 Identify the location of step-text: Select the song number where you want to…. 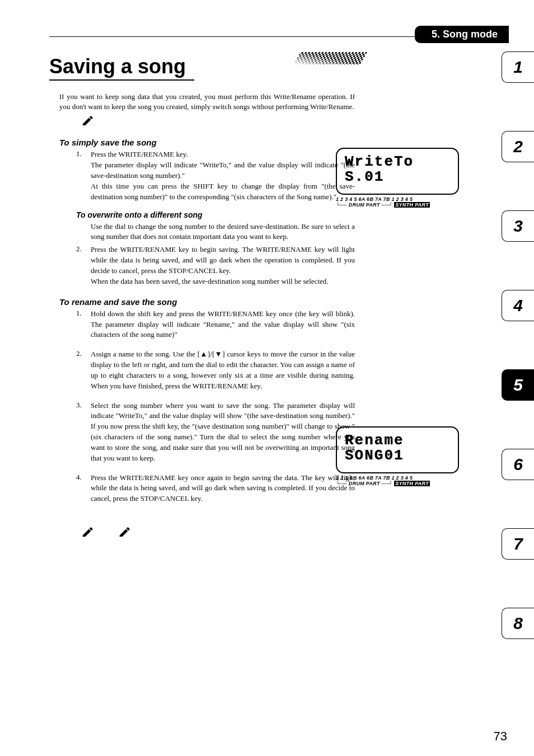
(223, 432).